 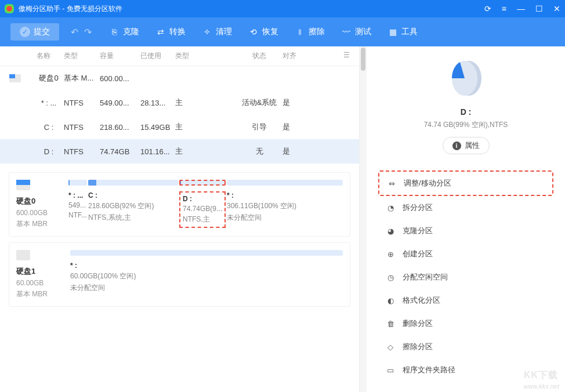 I want to click on table-row: * : ...NTFS 549.00...28.13... 主活动&系统 是, so click(x=180, y=103).